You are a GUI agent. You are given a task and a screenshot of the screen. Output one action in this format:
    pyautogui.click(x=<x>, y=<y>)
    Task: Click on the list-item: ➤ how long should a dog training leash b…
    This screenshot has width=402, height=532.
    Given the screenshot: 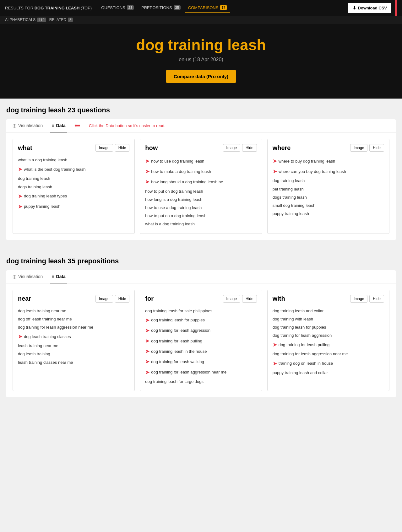 What is the action you would take?
    pyautogui.click(x=201, y=182)
    